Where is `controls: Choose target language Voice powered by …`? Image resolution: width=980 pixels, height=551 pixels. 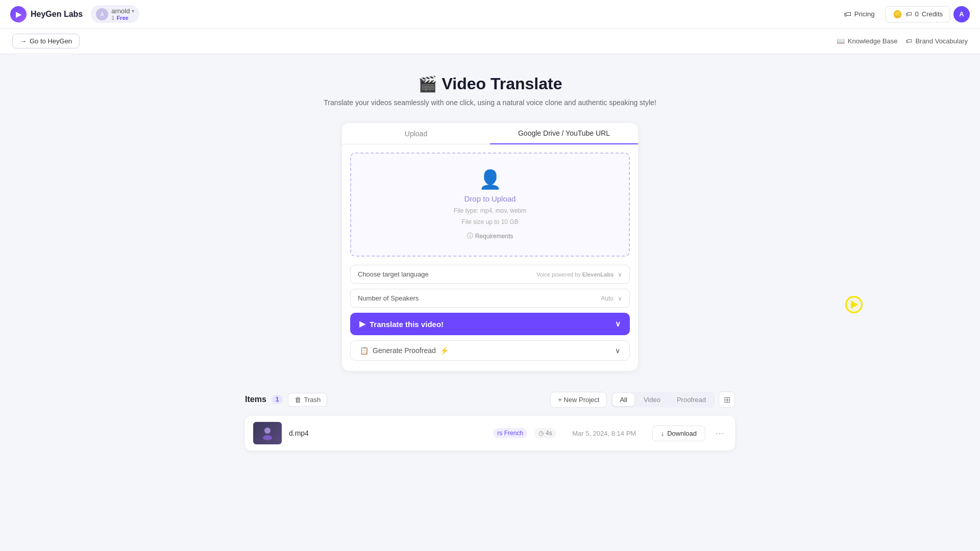
controls: Choose target language Voice powered by … is located at coordinates (490, 313).